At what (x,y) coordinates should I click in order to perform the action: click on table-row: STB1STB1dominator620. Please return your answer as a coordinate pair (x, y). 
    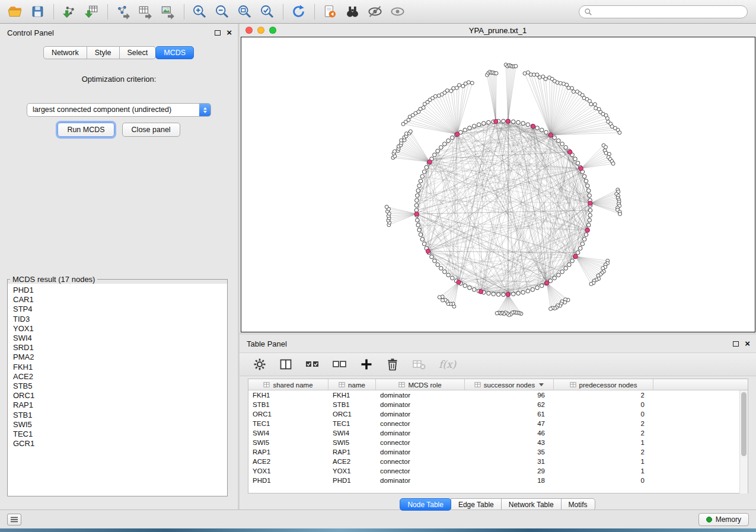
    Looking at the image, I should click on (498, 405).